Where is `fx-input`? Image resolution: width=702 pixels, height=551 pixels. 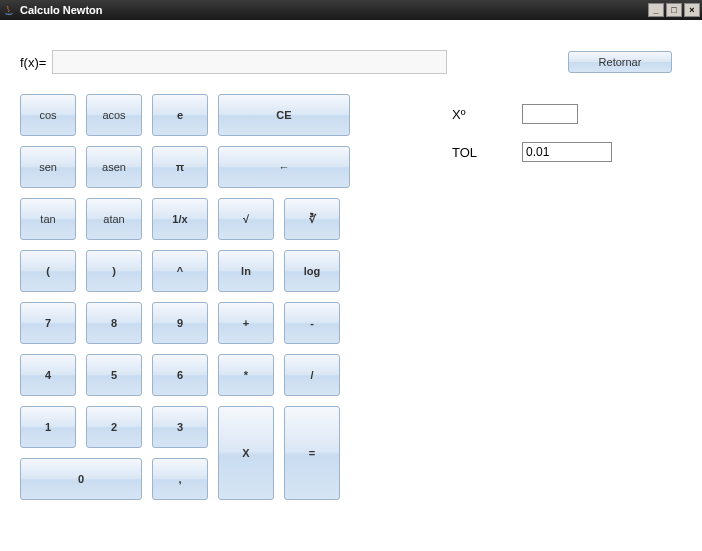 fx-input is located at coordinates (250, 62).